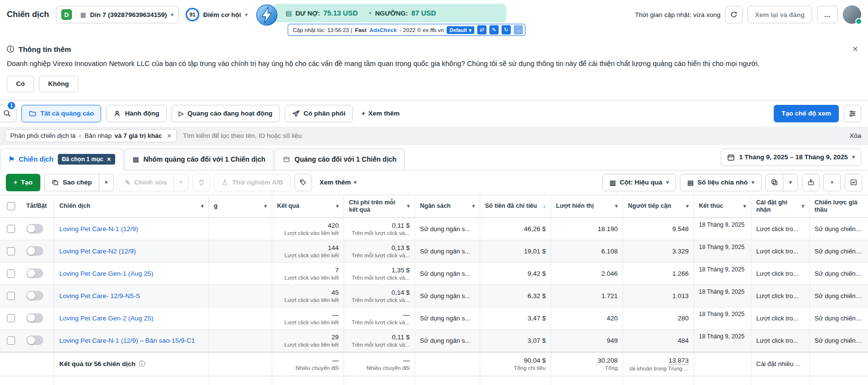 This screenshot has height=385, width=868. What do you see at coordinates (855, 49) in the screenshot?
I see `close-icon: ✕` at bounding box center [855, 49].